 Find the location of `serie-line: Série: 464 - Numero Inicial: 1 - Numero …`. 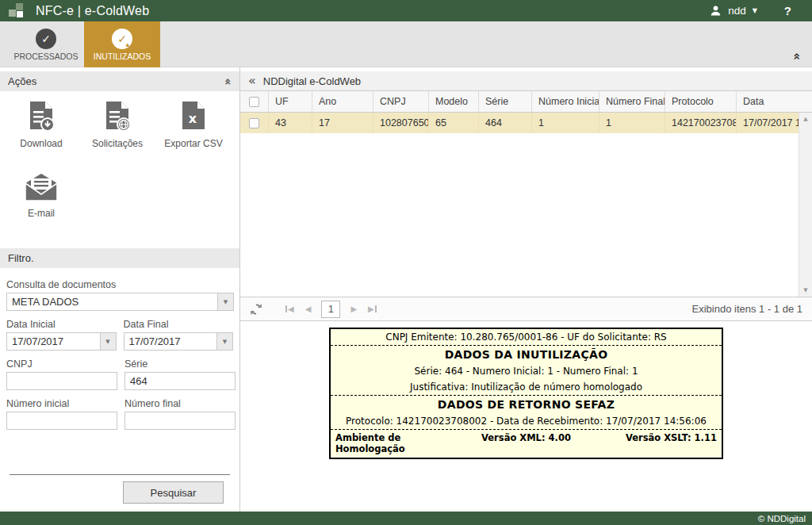

serie-line: Série: 464 - Numero Inicial: 1 - Numero … is located at coordinates (527, 371).